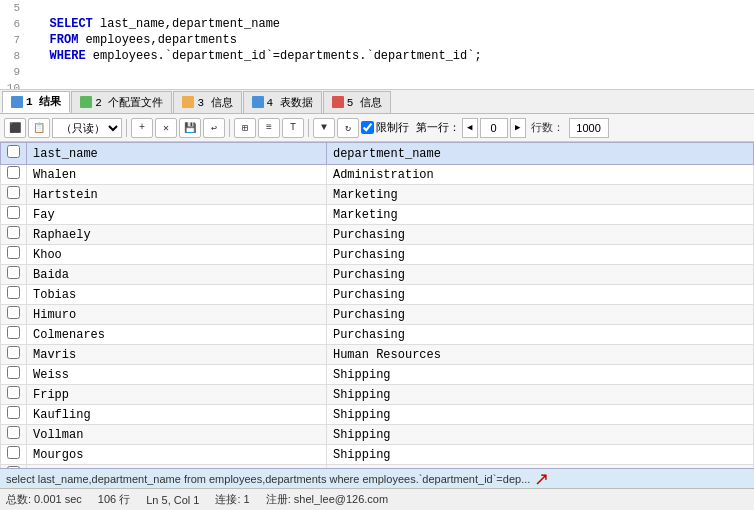 Image resolution: width=754 pixels, height=510 pixels. What do you see at coordinates (36, 102) in the screenshot?
I see `tab-result: 1 结果` at bounding box center [36, 102].